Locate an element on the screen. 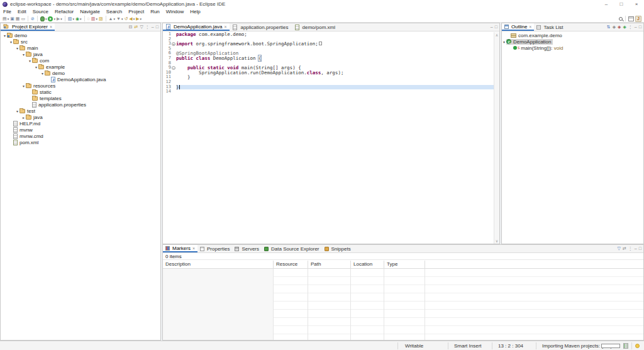 This screenshot has width=644, height=350. code-line-14: 14 is located at coordinates (331, 92).